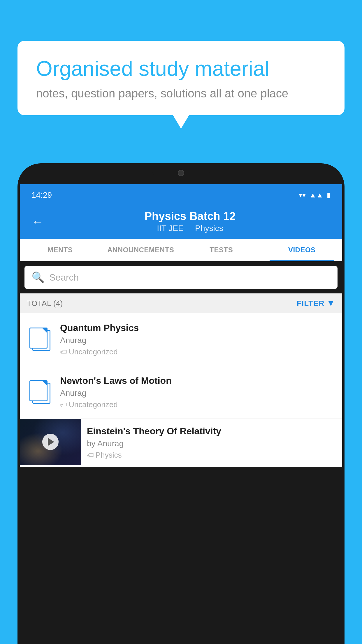  What do you see at coordinates (181, 250) in the screenshot?
I see `tabs-bar: MENTS ANNOUNCEMENTS TESTS VIDEOS` at bounding box center [181, 250].